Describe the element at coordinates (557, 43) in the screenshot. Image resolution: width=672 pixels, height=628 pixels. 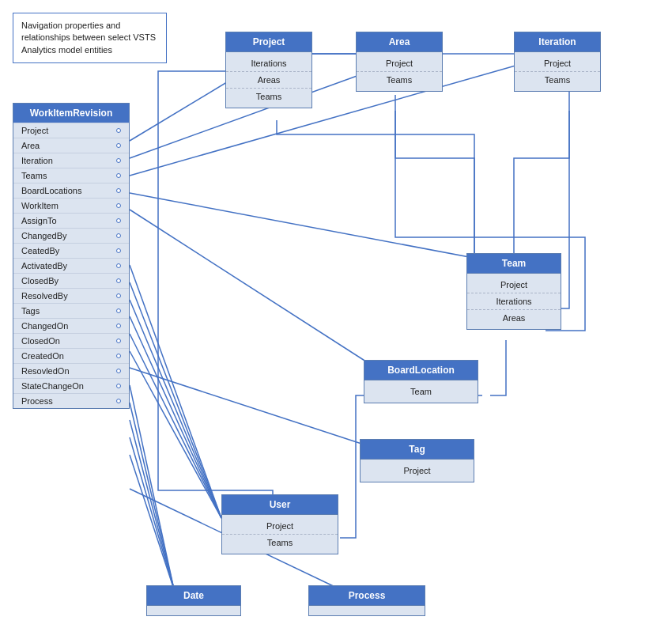
I see `entity-iteration-header: Iteration` at that location.